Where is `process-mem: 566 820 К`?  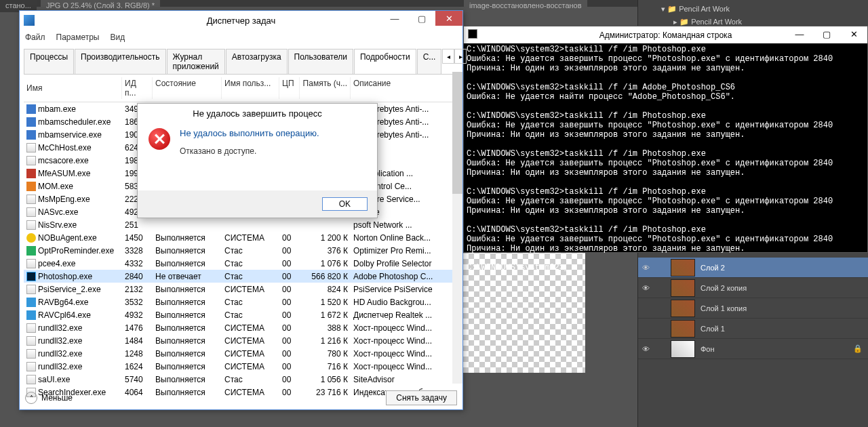 process-mem: 566 820 К is located at coordinates (326, 277).